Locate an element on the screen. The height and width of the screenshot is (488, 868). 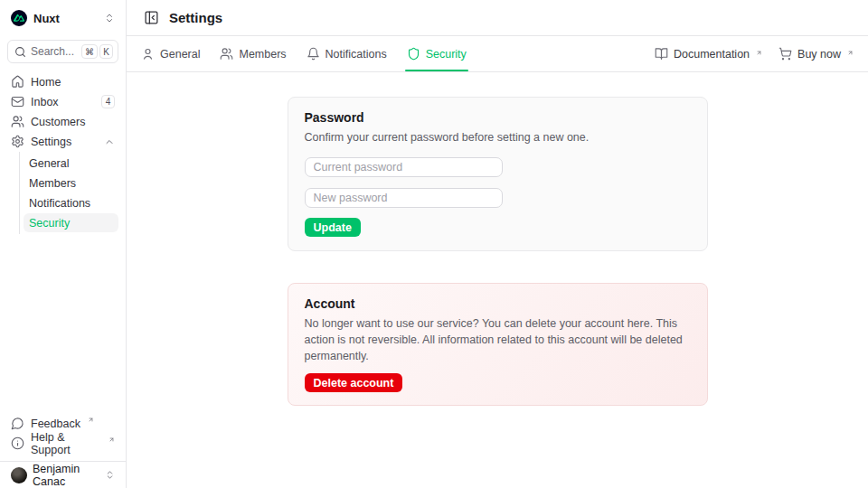
user-name: Benjamin Canac is located at coordinates (66, 475).